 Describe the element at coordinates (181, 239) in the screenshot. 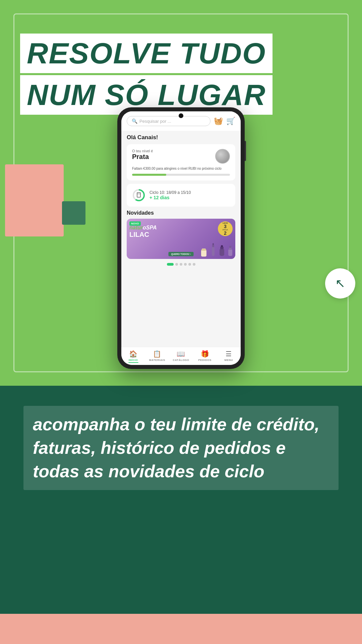

I see `promo-banner: NOVO naturoSPA LILAC` at that location.